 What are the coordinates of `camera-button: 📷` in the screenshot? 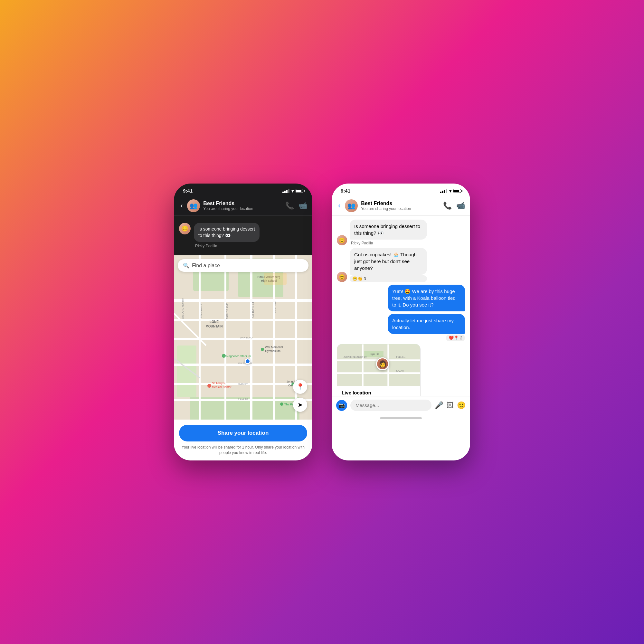 It's located at (342, 405).